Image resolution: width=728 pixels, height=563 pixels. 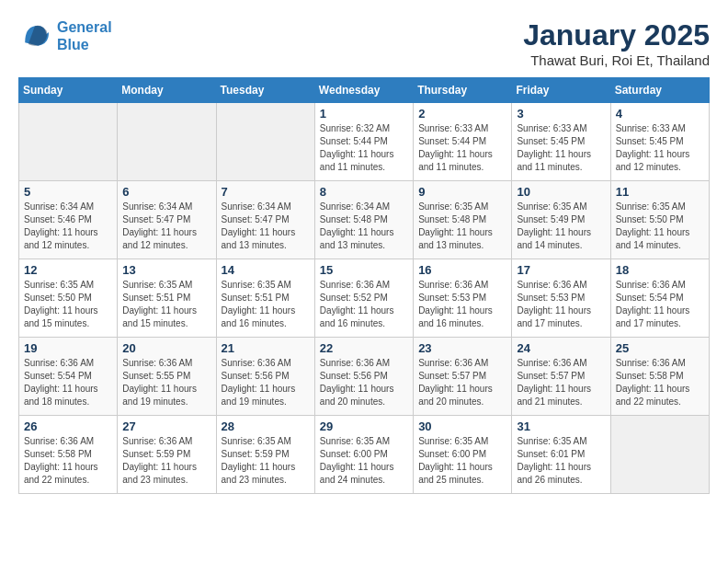 I want to click on day-number: 6, so click(x=166, y=191).